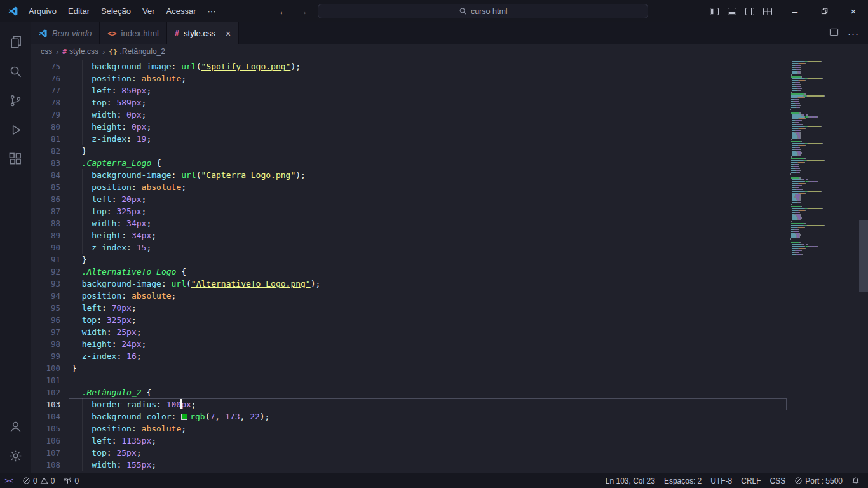 The height and width of the screenshot is (488, 868). What do you see at coordinates (71, 480) in the screenshot?
I see `ports-status: 0` at bounding box center [71, 480].